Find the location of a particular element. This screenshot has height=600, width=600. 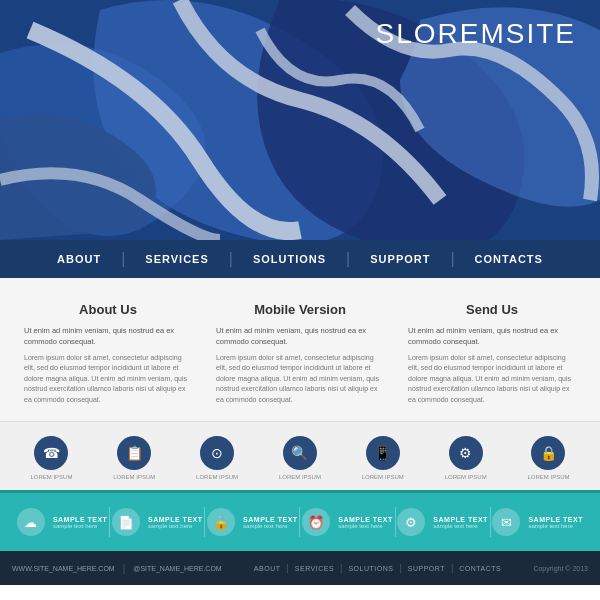

col-mobile-lead: Ut enim ad minim veniam, quis nostrud ea… is located at coordinates (300, 336).